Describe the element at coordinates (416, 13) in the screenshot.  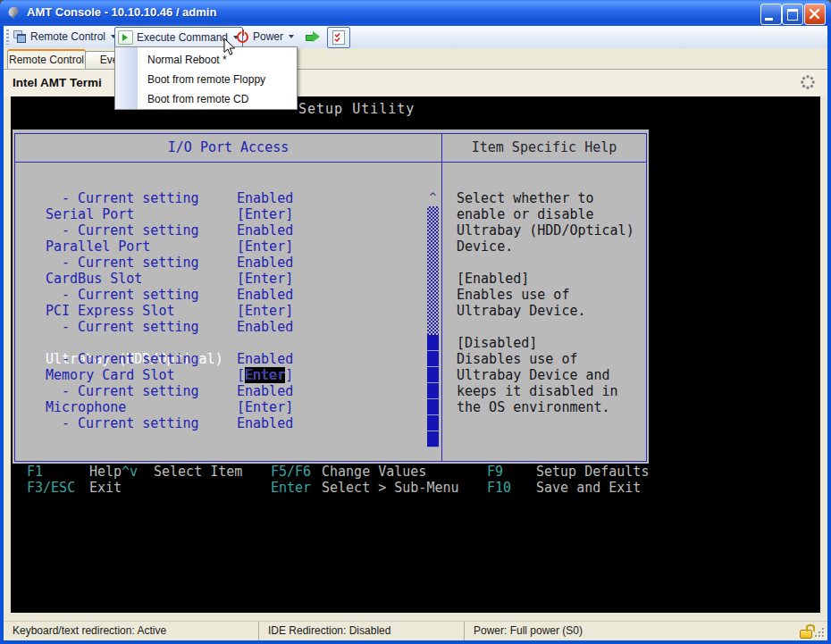
I see `titlebar: AMT Console - 10.10.10.46 / admin` at that location.